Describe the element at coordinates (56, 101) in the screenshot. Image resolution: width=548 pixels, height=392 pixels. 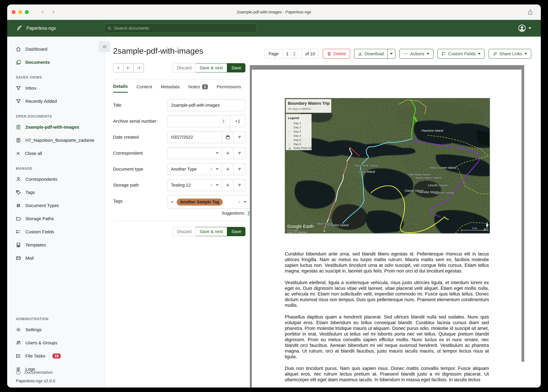
I see `sidebar-item-recently-added: Recently Added` at that location.